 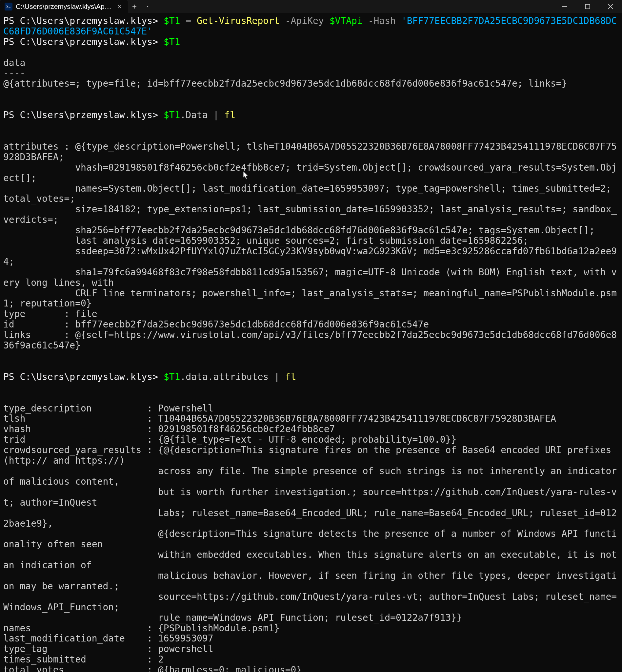 What do you see at coordinates (382, 21) in the screenshot?
I see `cmd1-param-hash: -Hash` at bounding box center [382, 21].